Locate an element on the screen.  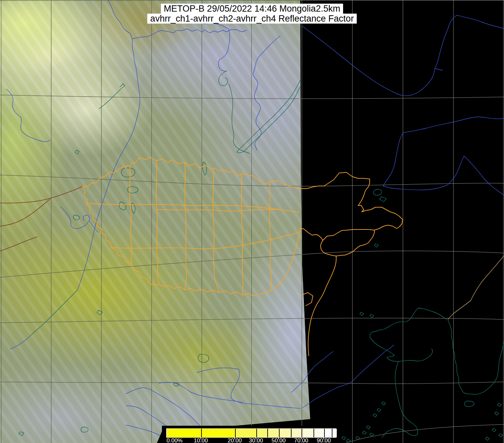
colorbar-label: 20.00 is located at coordinates (235, 440).